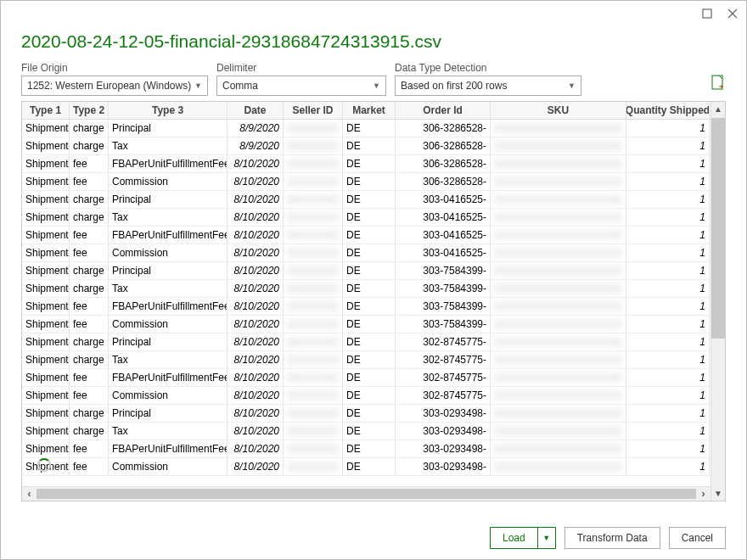  What do you see at coordinates (367, 343) in the screenshot?
I see `table-row: ShipmentchargePrincipal8/10/2020DE302-87…` at bounding box center [367, 343].